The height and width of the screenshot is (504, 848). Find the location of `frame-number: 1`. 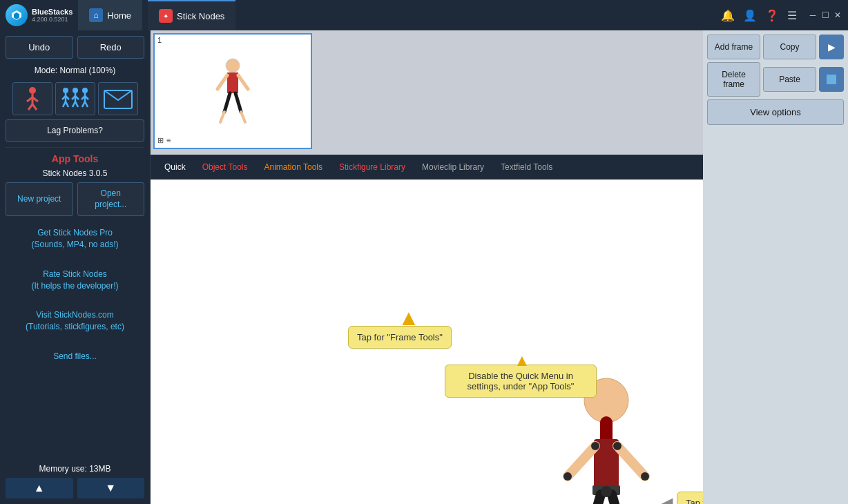

frame-number: 1 is located at coordinates (160, 40).